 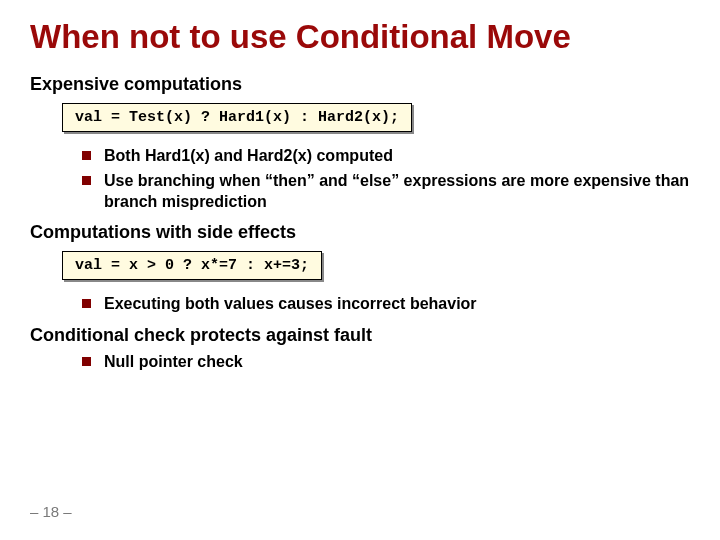 I want to click on list-item: Use branching when “then” and “else” exp…, so click(x=386, y=192).